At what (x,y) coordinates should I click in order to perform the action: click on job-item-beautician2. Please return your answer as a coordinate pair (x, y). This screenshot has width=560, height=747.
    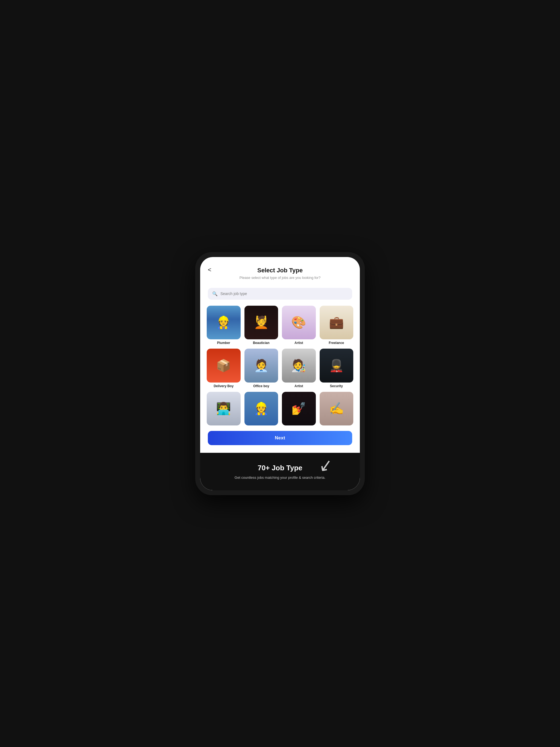
    Looking at the image, I should click on (299, 409).